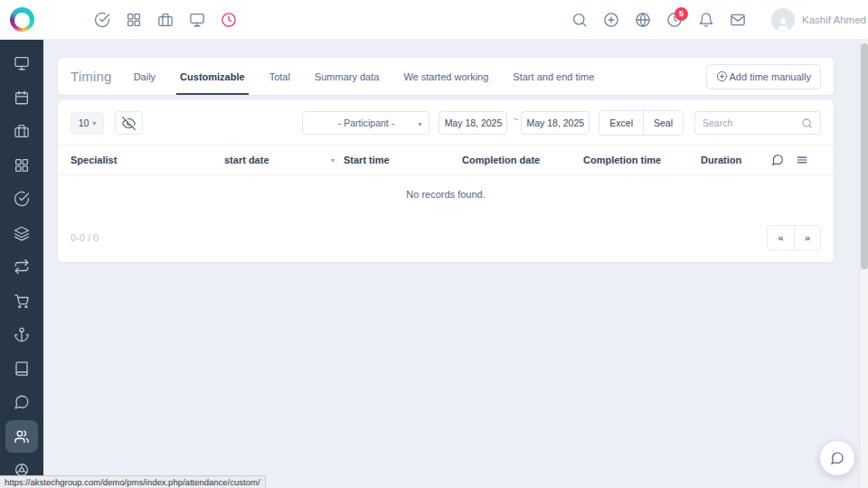 This screenshot has height=488, width=868. What do you see at coordinates (22, 63) in the screenshot?
I see `sidebar-item-dashboard` at bounding box center [22, 63].